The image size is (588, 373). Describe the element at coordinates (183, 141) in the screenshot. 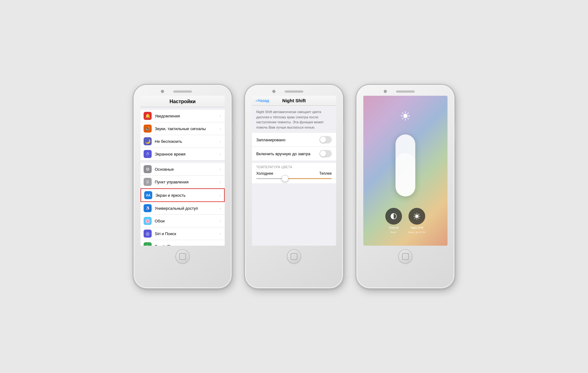

I see `settings-row-dnd: 🌙 Не беспокоить ›` at that location.